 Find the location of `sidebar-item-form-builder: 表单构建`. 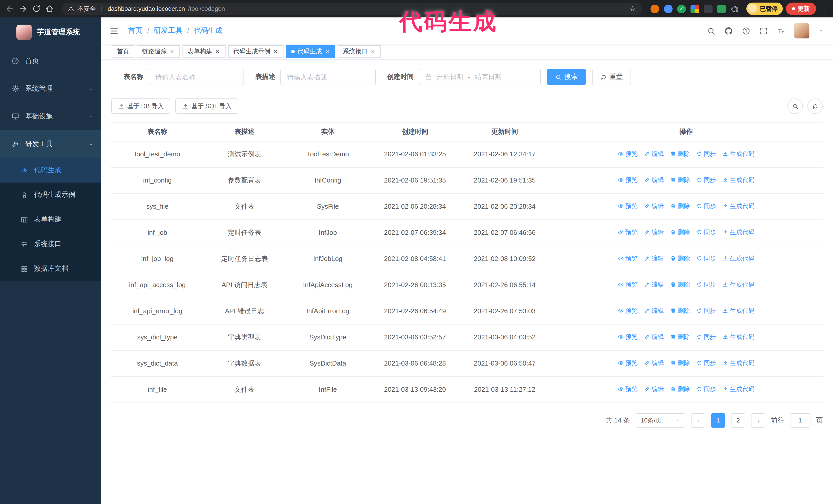

sidebar-item-form-builder: 表单构建 is located at coordinates (51, 220).